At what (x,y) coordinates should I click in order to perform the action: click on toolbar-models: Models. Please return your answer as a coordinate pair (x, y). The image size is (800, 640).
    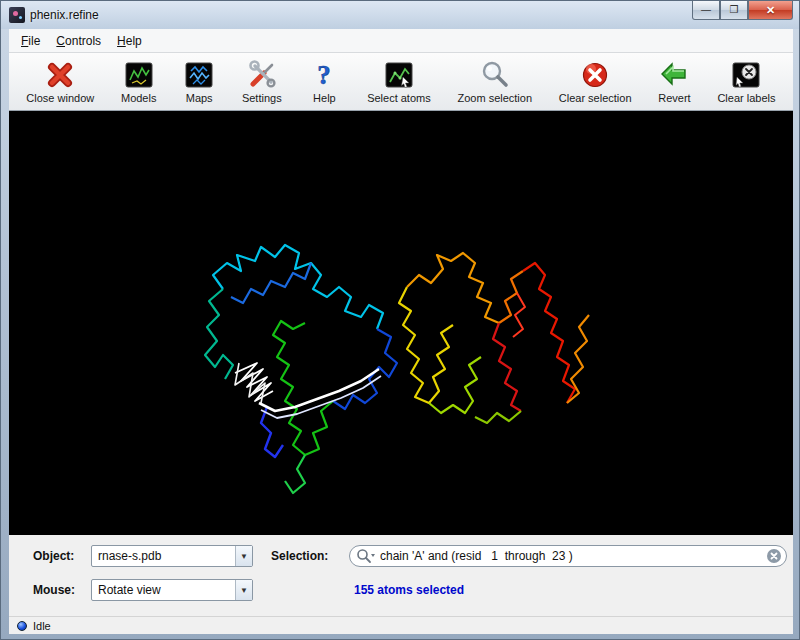
    Looking at the image, I should click on (138, 82).